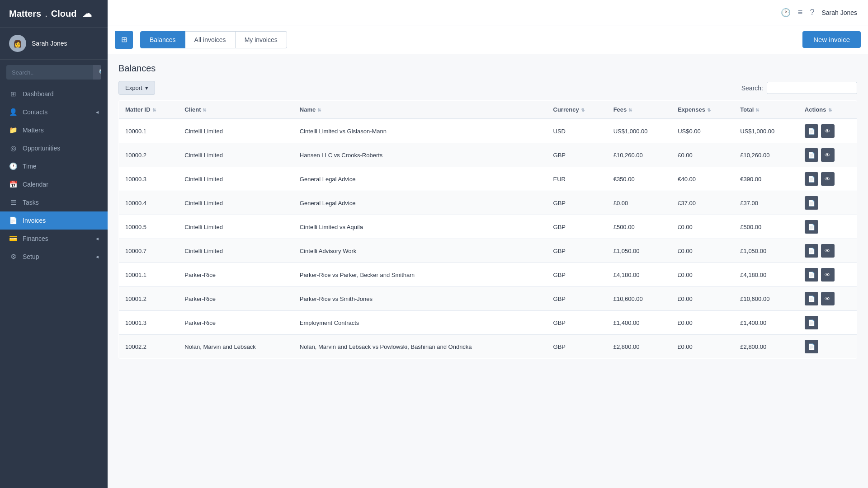  Describe the element at coordinates (163, 40) in the screenshot. I see `tab-balances: Balances` at that location.